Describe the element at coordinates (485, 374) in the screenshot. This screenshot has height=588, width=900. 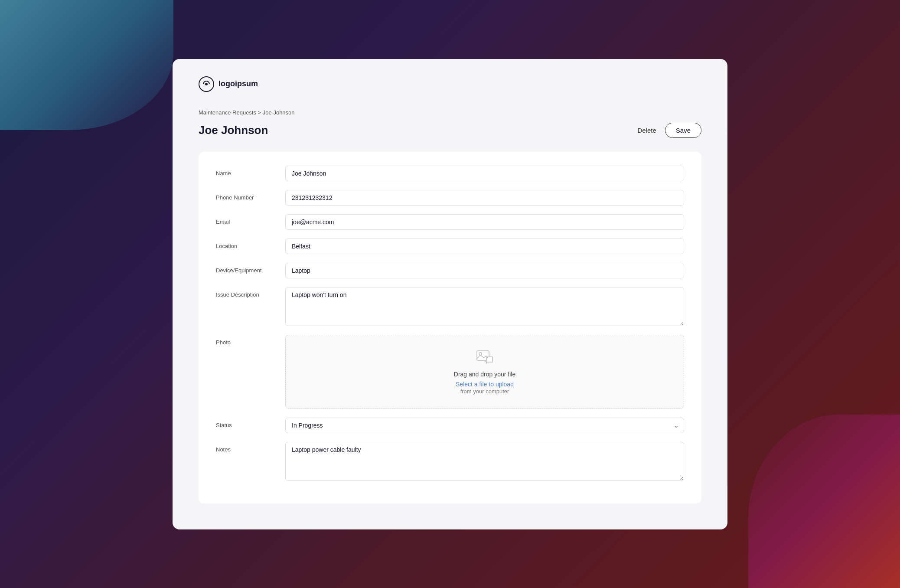
I see `upload-drag-text: Drag and drop your file` at that location.